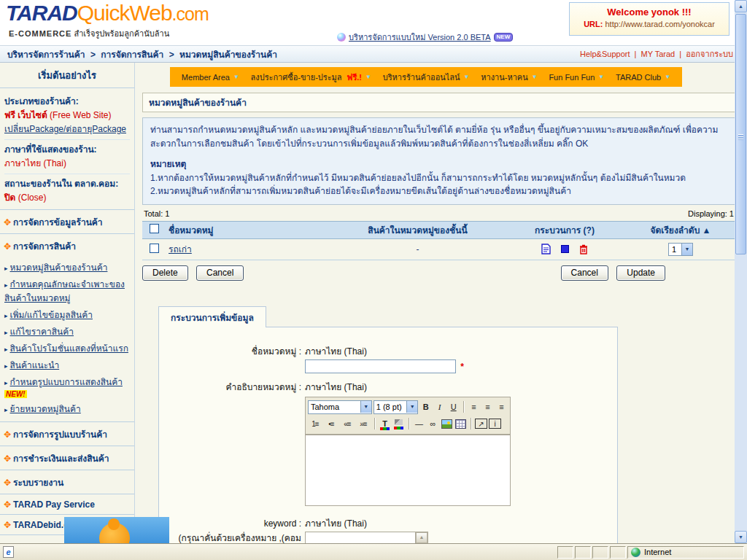  What do you see at coordinates (66, 382) in the screenshot?
I see `menu-link: กำหนดรูปแบบการแสดงสินค้า` at bounding box center [66, 382].